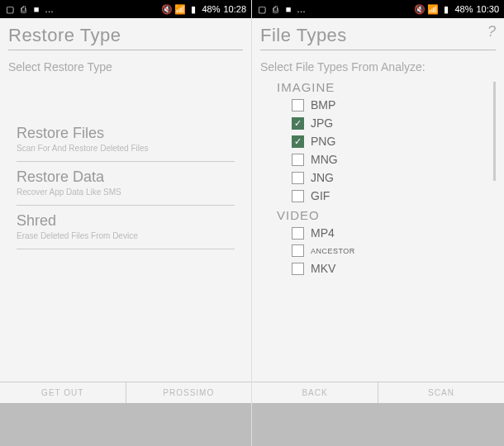 The height and width of the screenshot is (446, 504). I want to click on file-label: ANCESTOR, so click(333, 251).